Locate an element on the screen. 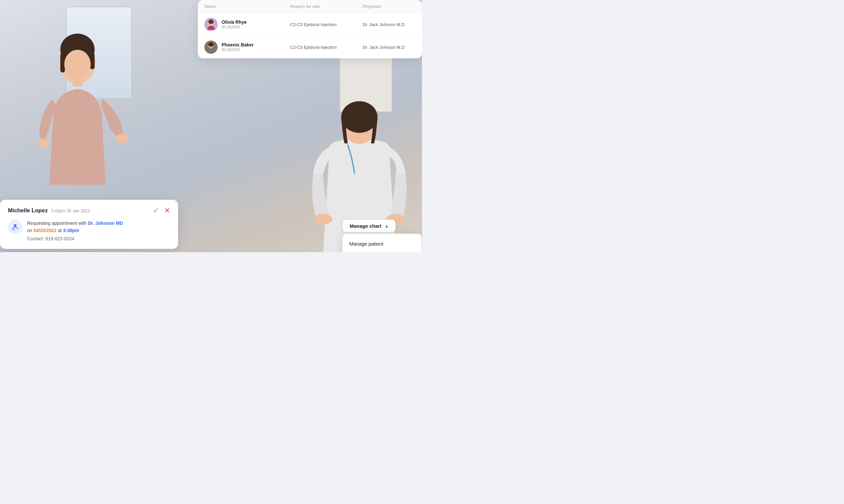 This screenshot has height=504, width=844. patient-id-2: ID:362343 is located at coordinates (237, 50).